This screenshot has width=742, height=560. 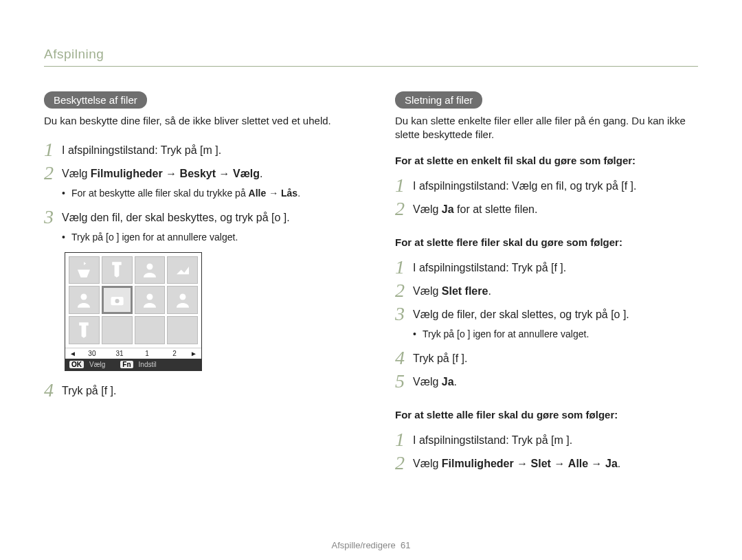 What do you see at coordinates (162, 172) in the screenshot?
I see `step-text: Vælg Filmuligheder → Beskyt → Vælg.` at bounding box center [162, 172].